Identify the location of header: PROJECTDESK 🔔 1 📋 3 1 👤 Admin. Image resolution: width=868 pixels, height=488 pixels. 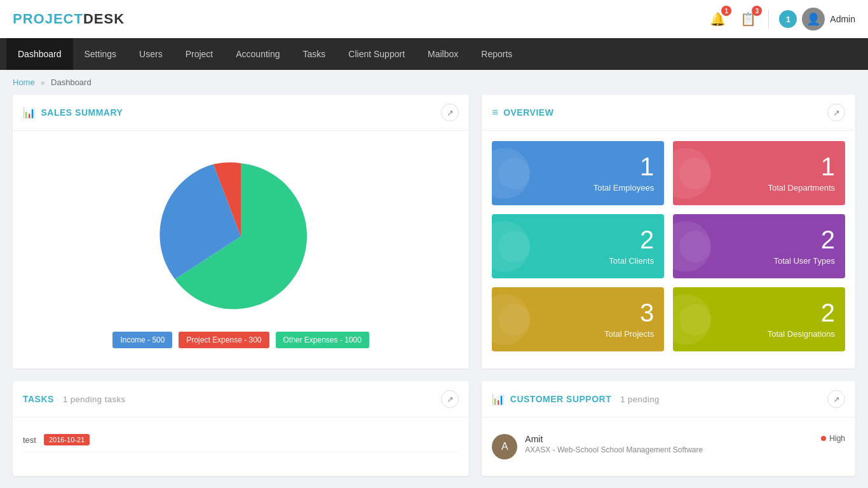
(434, 19).